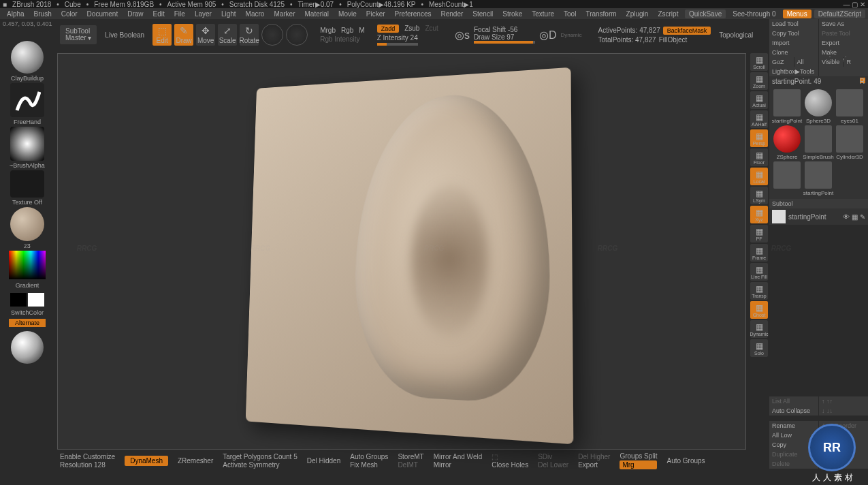 The height and width of the screenshot is (485, 868). Describe the element at coordinates (594, 456) in the screenshot. I see `delhigher-button: Del Higher` at that location.